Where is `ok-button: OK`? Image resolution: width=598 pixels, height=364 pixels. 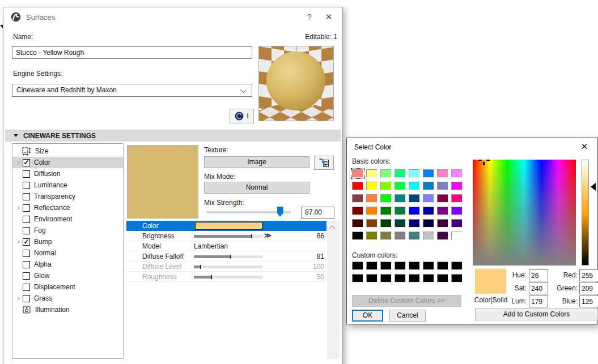
ok-button: OK is located at coordinates (367, 316).